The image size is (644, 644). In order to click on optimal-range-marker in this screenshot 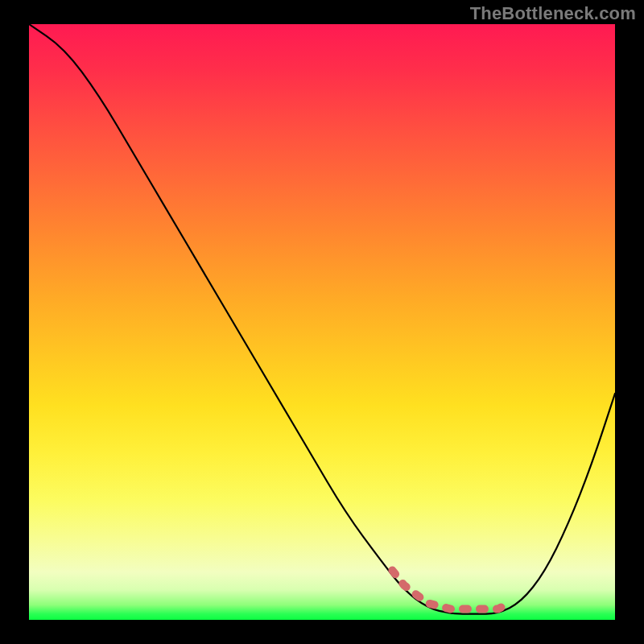, I will do `click(451, 590)`.